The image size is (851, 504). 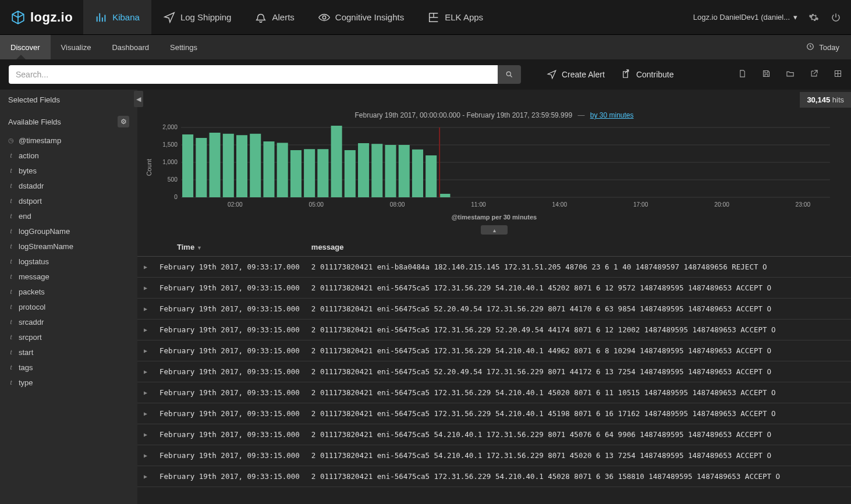 What do you see at coordinates (576, 74) in the screenshot?
I see `create-alert-button: Create Alert` at bounding box center [576, 74].